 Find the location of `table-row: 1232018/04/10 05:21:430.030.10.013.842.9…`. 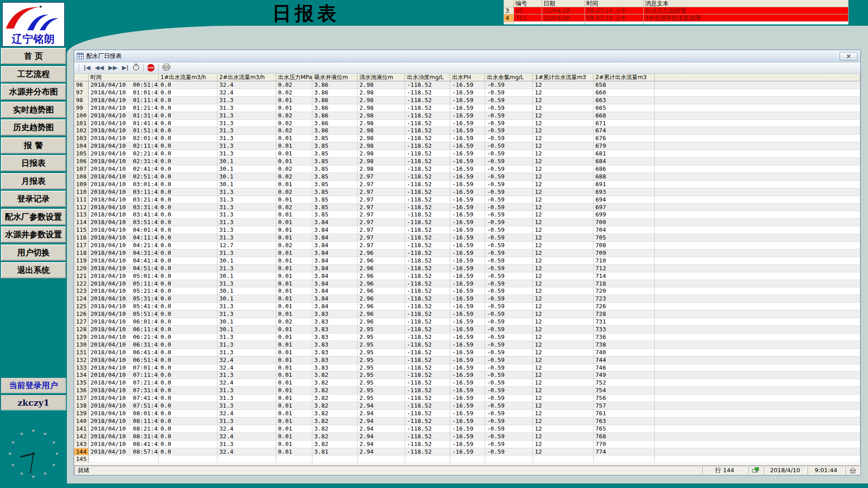

table-row: 1232018/04/10 05:21:430.030.10.013.842.9… is located at coordinates (467, 291).